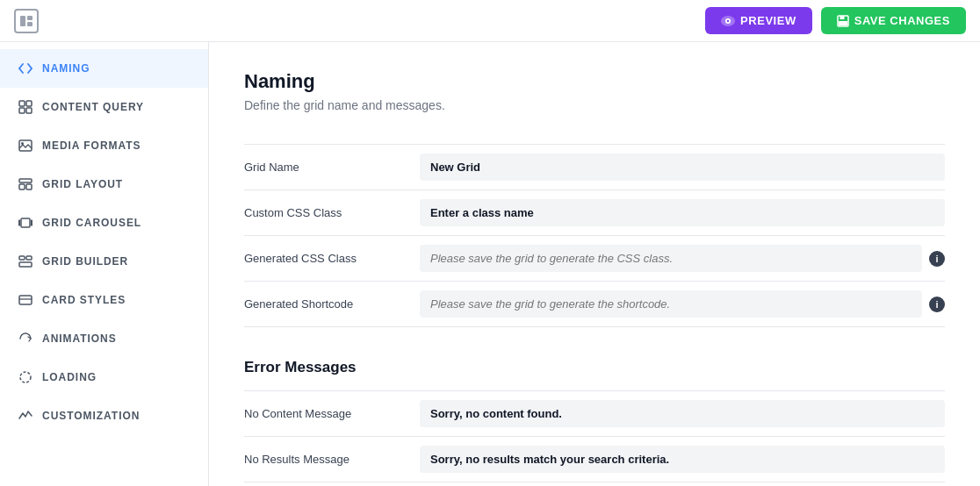  I want to click on sidebar-item-content-query: CONTENT QUERY, so click(104, 107).